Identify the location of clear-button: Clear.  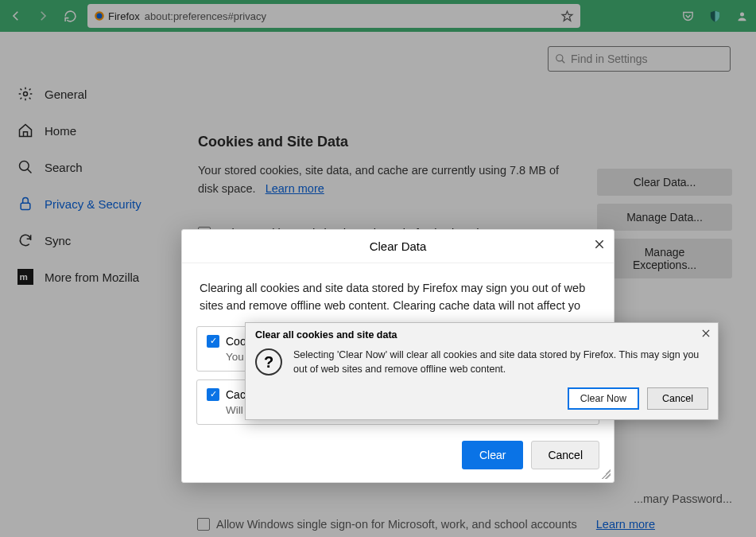
(493, 455).